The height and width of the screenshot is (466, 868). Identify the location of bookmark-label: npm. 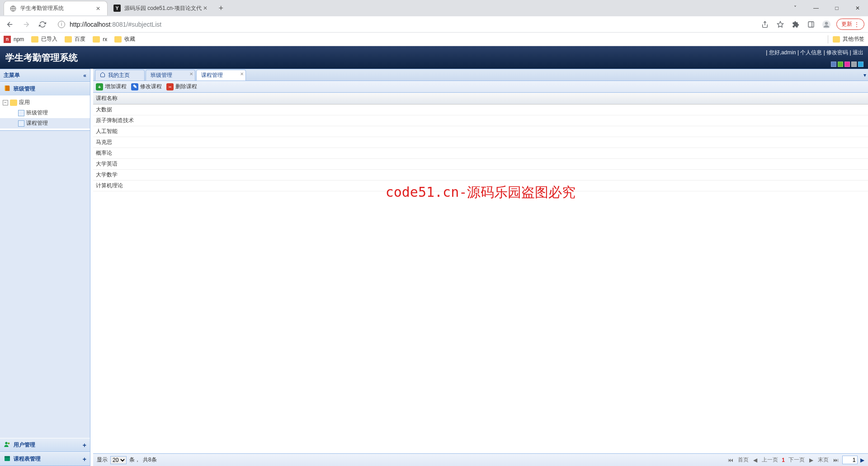
(19, 39).